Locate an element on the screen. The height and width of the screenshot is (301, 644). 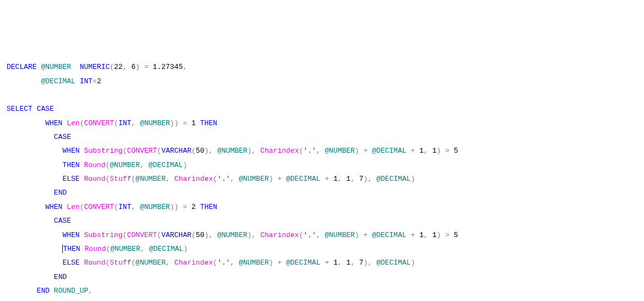
keyword-select: SELECT is located at coordinates (20, 109).